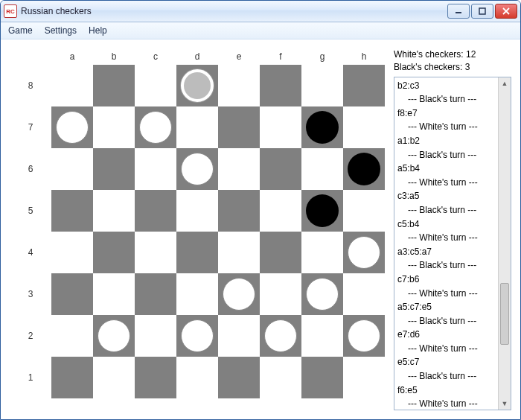 Image resolution: width=521 pixels, height=420 pixels. What do you see at coordinates (114, 252) in the screenshot?
I see `square-b4` at bounding box center [114, 252].